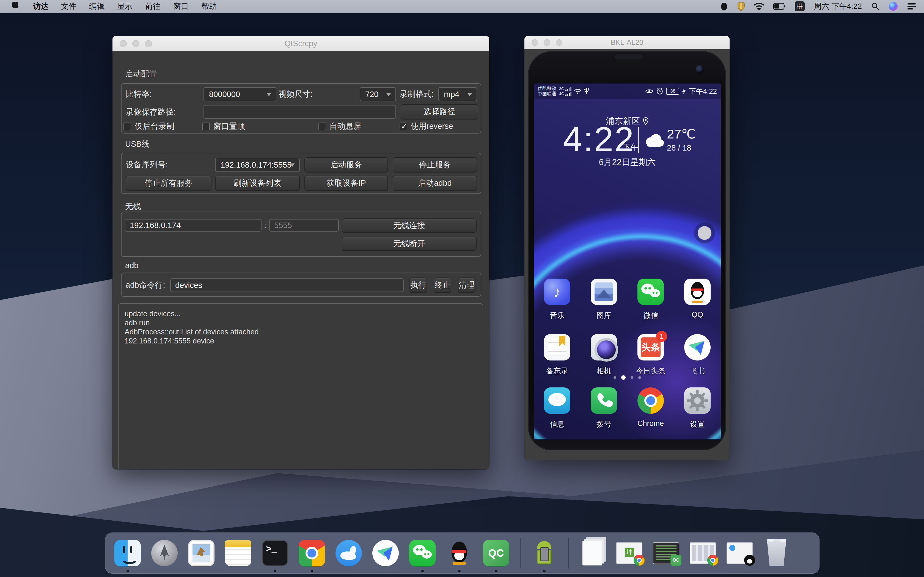 Image resolution: width=924 pixels, height=577 pixels. I want to click on decor, so click(459, 563).